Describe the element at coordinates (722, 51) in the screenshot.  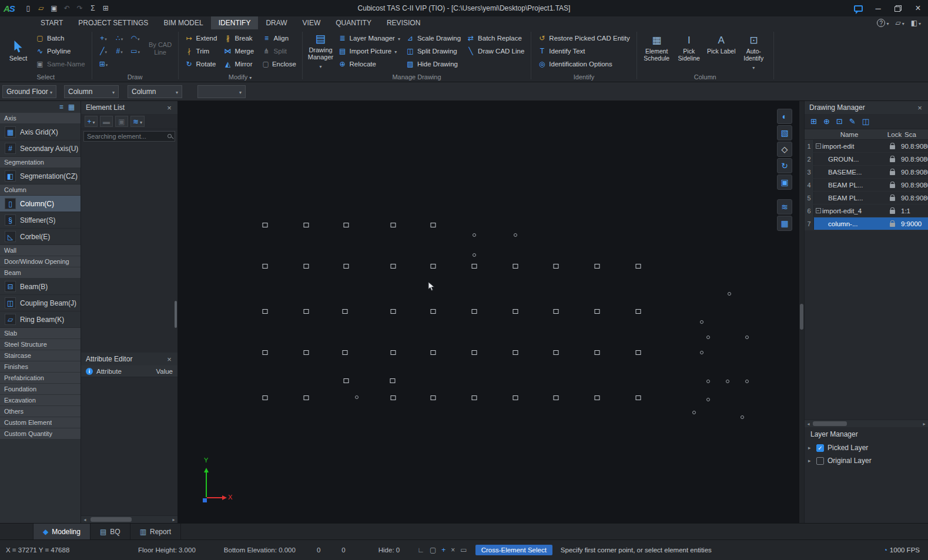
I see `ribbon-big-button: APick Label` at that location.